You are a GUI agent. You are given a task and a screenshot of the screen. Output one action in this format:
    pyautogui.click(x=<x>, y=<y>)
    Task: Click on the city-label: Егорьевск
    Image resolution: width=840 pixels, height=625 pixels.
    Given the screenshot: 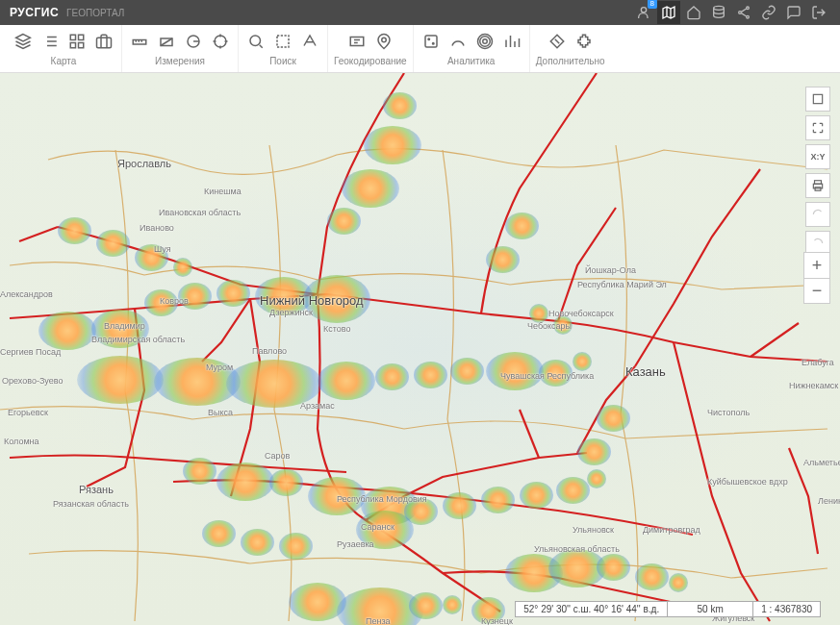 What is the action you would take?
    pyautogui.click(x=28, y=412)
    